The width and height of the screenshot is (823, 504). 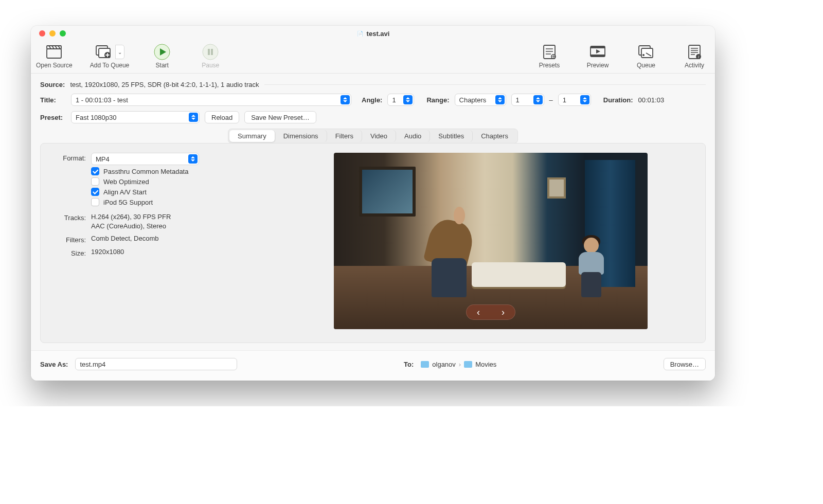 I want to click on save-as-label: Save As:, so click(x=54, y=364).